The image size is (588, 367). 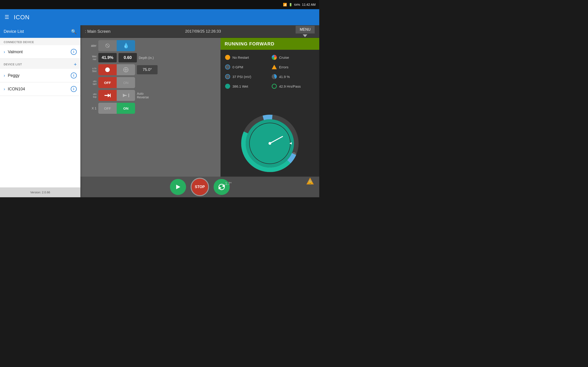 What do you see at coordinates (89, 108) in the screenshot?
I see `x1-label: X 1` at bounding box center [89, 108].